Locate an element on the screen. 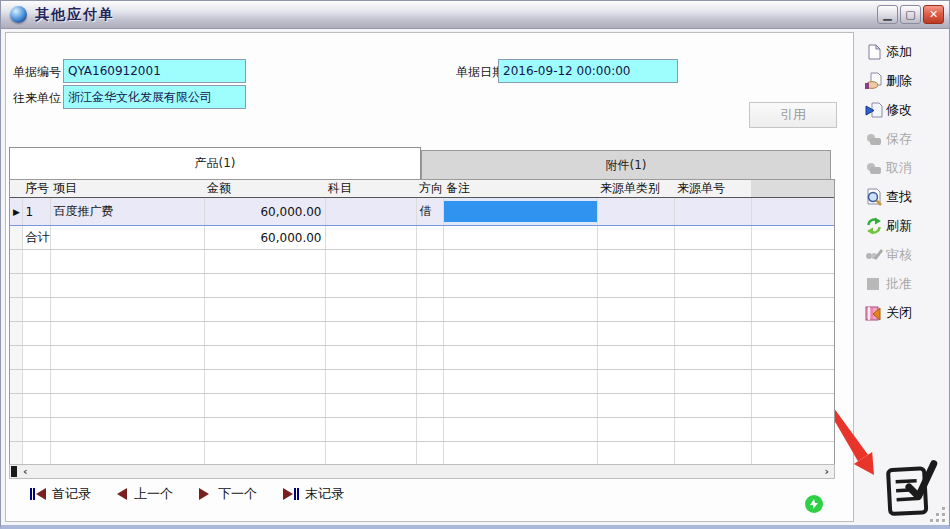  modify-arrow-icon is located at coordinates (874, 110).